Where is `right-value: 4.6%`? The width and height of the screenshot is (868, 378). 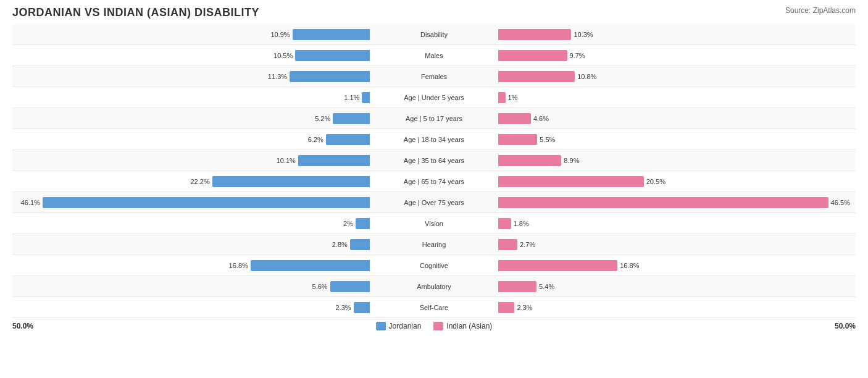
right-value: 4.6% is located at coordinates (545, 119).